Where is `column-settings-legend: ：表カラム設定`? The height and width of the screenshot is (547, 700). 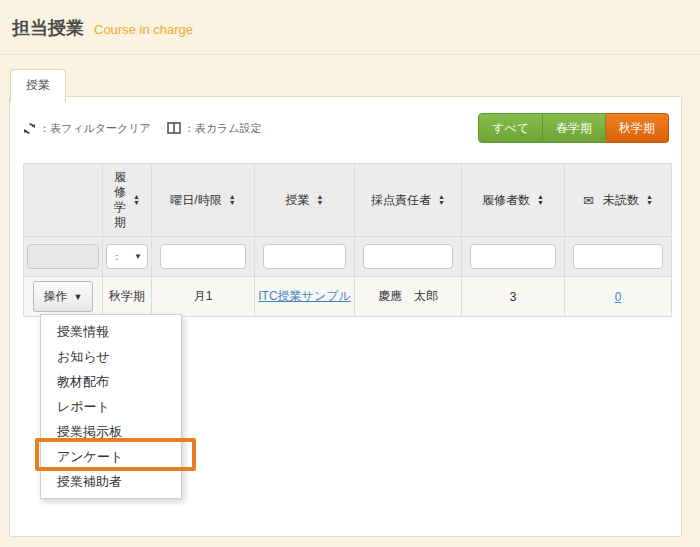
column-settings-legend: ：表カラム設定 is located at coordinates (214, 128).